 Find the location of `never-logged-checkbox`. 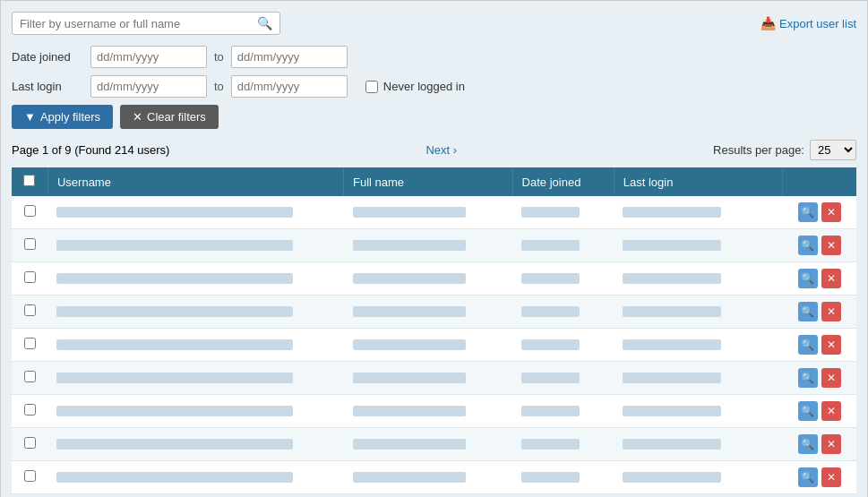

never-logged-checkbox is located at coordinates (372, 87).